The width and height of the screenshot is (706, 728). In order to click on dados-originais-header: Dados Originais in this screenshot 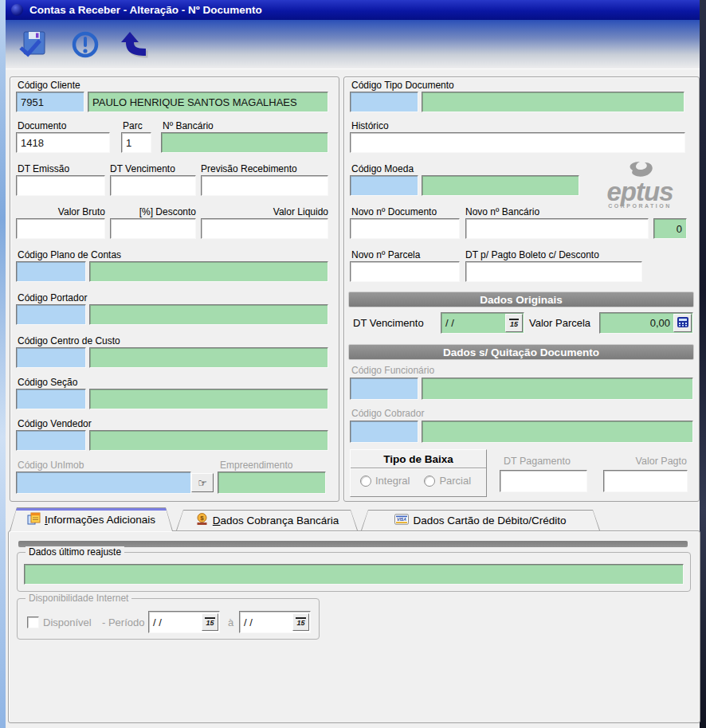, I will do `click(521, 299)`.